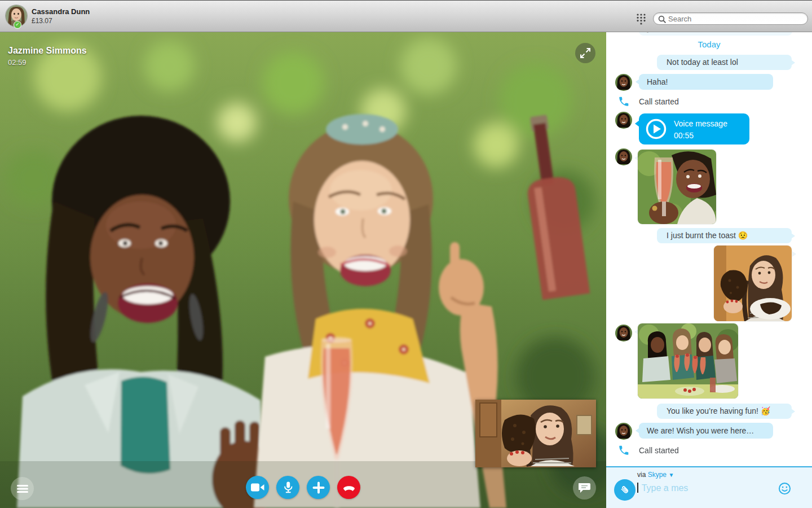 The image size is (812, 508). Describe the element at coordinates (17, 25) in the screenshot. I see `online-status-check-icon: ✓` at that location.